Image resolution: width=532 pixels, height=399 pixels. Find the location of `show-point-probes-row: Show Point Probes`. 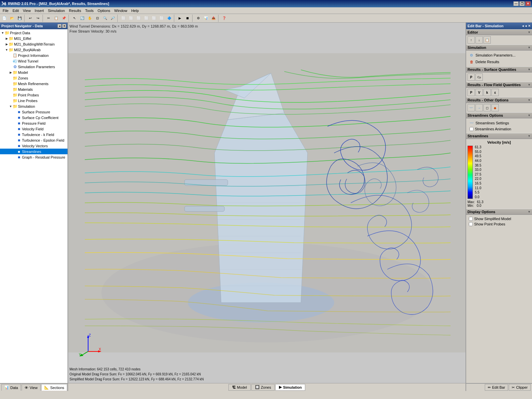

show-point-probes-row: Show Point Probes is located at coordinates (499, 224).